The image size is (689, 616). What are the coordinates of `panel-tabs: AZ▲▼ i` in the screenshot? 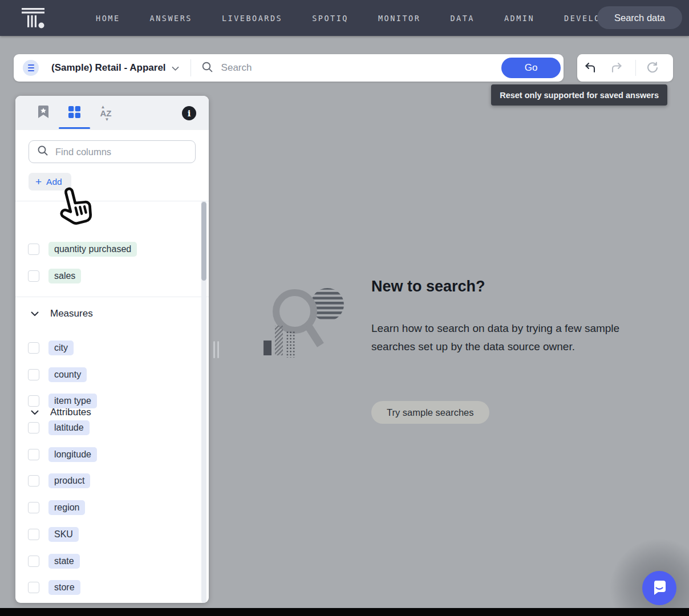 It's located at (112, 113).